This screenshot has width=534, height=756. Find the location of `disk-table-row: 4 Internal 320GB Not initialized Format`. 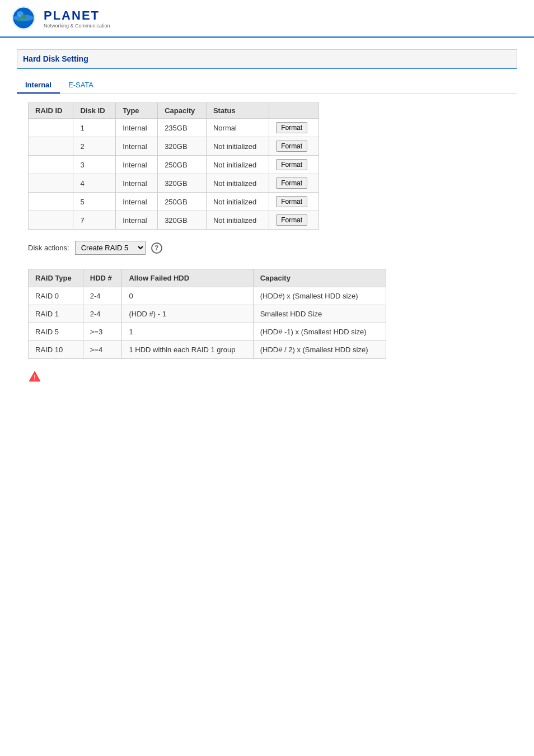

disk-table-row: 4 Internal 320GB Not initialized Format is located at coordinates (174, 184).